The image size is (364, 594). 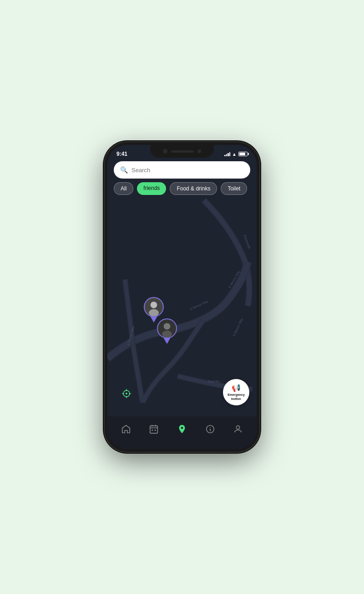 I want to click on front-camera, so click(x=165, y=151).